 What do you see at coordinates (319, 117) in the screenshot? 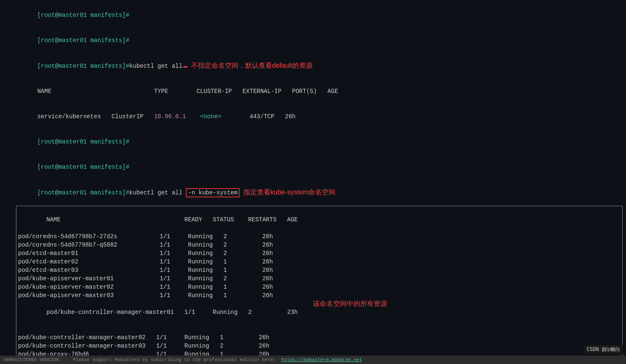
I see `service-row-1: service/kubernetes ClusterIP 10.96.0.1 <…` at bounding box center [319, 117].